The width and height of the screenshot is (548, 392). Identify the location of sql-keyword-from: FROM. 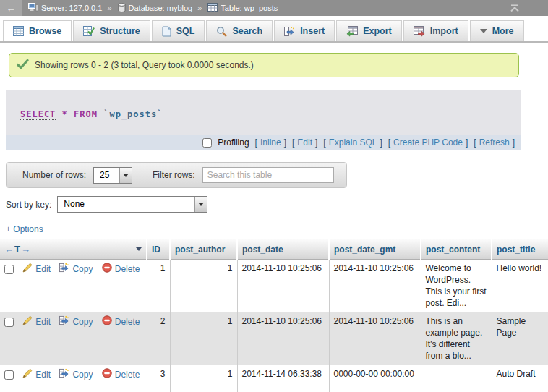
(85, 114).